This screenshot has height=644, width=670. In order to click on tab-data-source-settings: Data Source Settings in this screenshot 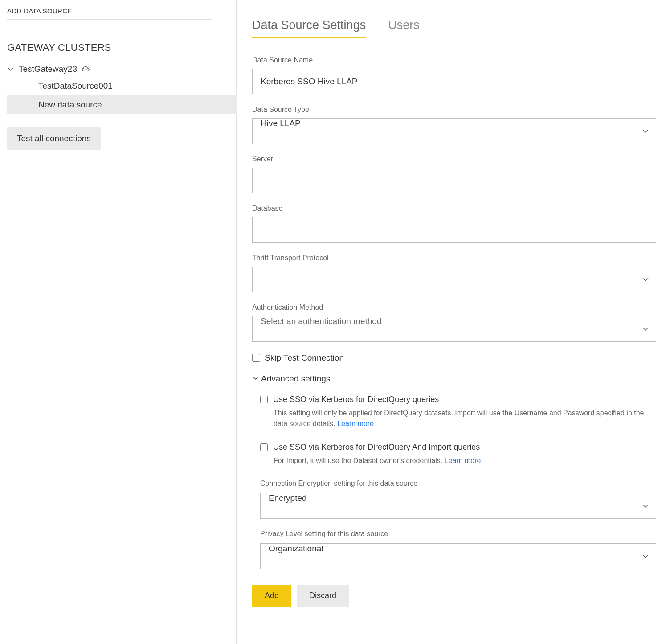, I will do `click(309, 29)`.